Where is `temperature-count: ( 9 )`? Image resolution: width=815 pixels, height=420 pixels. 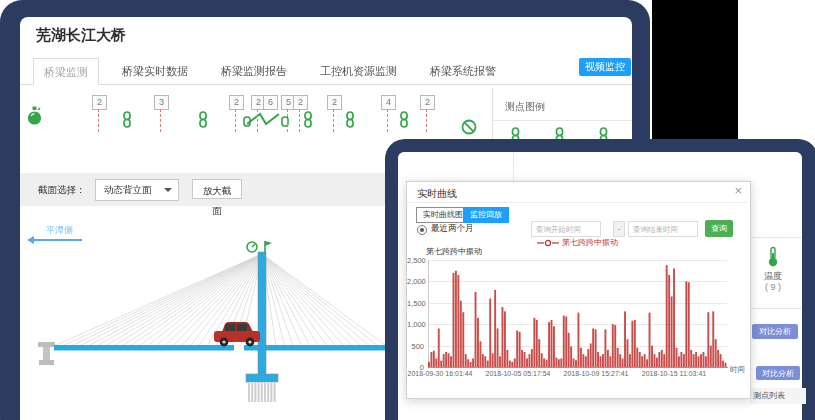
temperature-count: ( 9 ) is located at coordinates (773, 287).